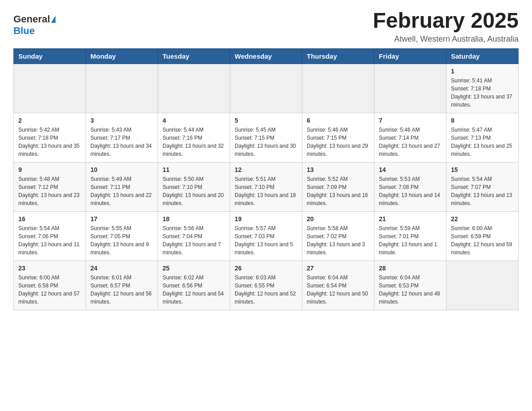 Image resolution: width=532 pixels, height=411 pixels. What do you see at coordinates (266, 137) in the screenshot?
I see `week-row-2: 2Sunrise: 5:42 AM Sunset: 7:18 PM Daylig…` at bounding box center [266, 137].